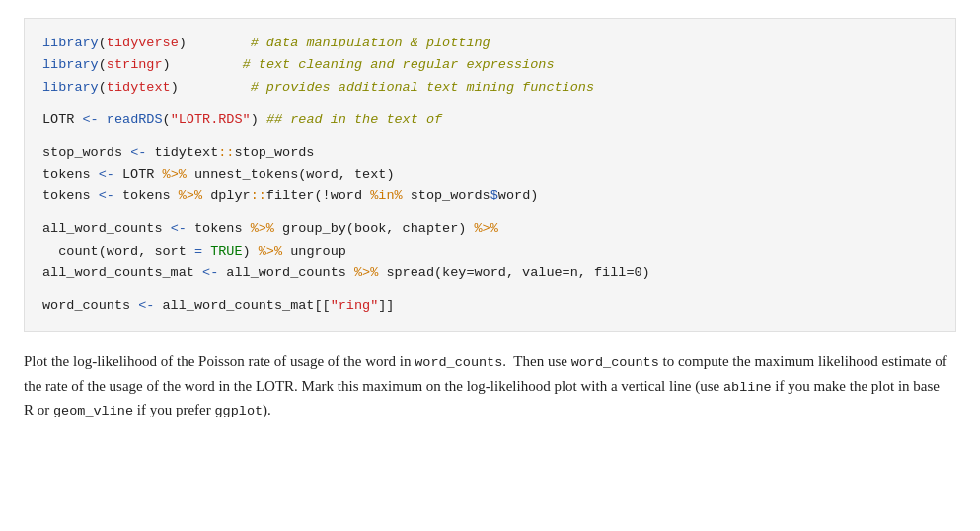  Describe the element at coordinates (239, 411) in the screenshot. I see `inline-code-ggplot: ggplot` at that location.